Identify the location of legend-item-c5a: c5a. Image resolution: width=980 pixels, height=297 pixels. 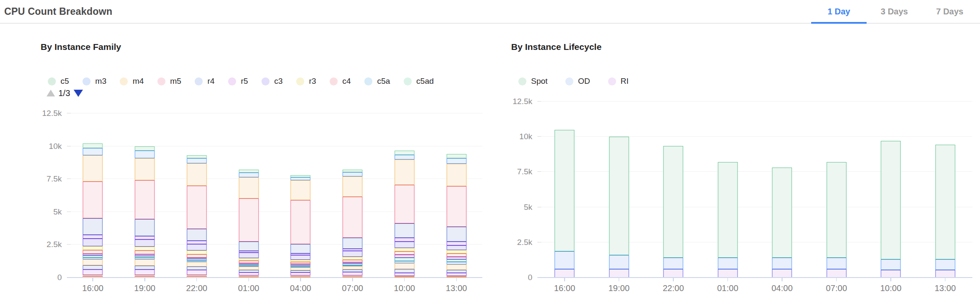
(377, 81).